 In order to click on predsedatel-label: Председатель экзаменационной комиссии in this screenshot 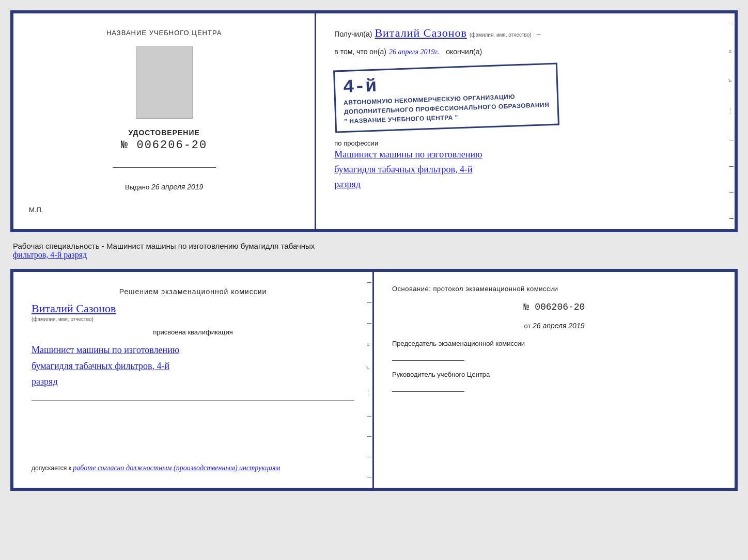, I will do `click(554, 344)`.